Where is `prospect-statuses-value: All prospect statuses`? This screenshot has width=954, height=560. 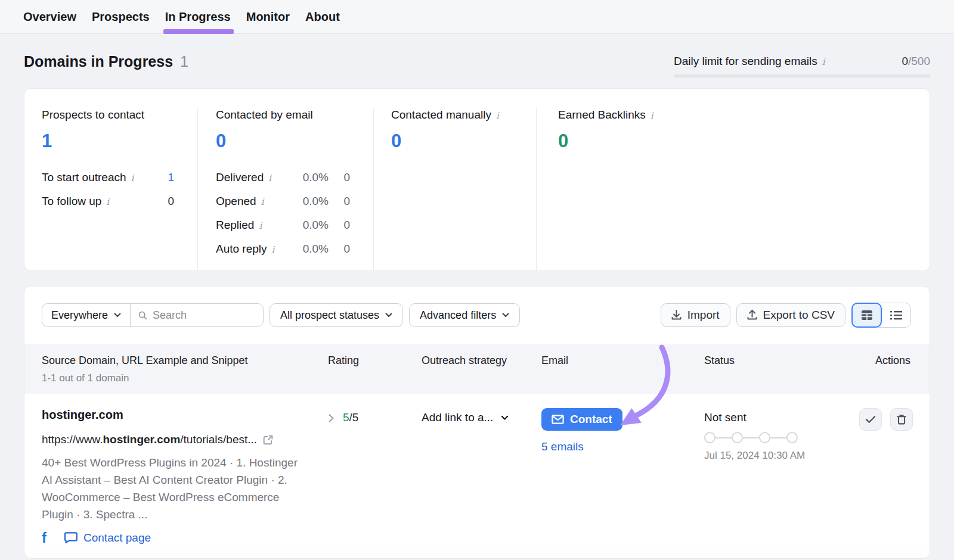
prospect-statuses-value: All prospect statuses is located at coordinates (330, 316).